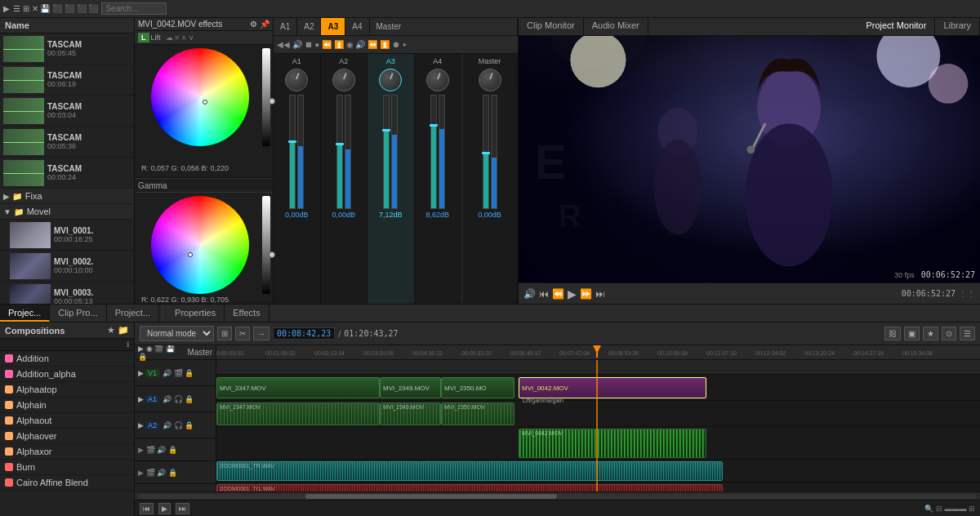  I want to click on timeline-more-btn: ★, so click(931, 333).